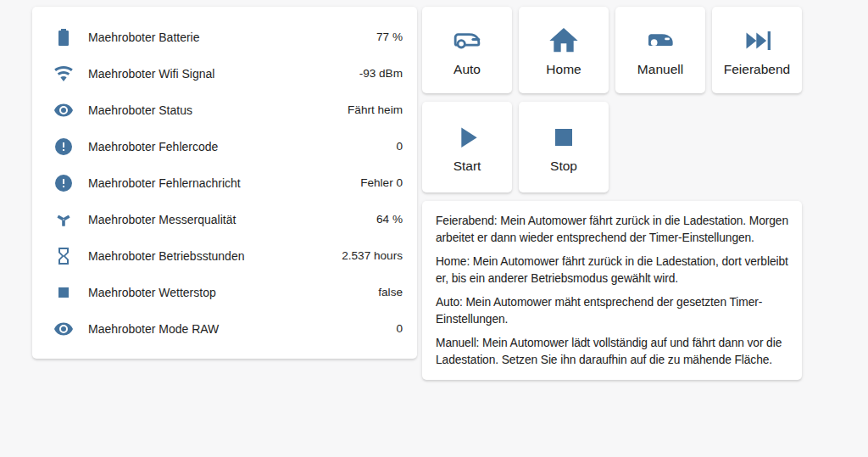  Describe the element at coordinates (64, 293) in the screenshot. I see `stop-square-icon` at that location.